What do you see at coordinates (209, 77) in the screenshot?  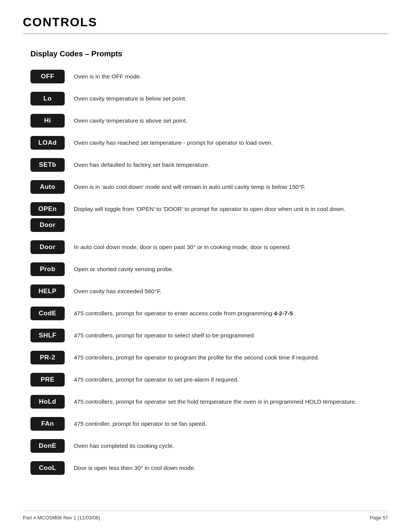 I see `code-row-off: OFFOven is in the OFF mode.` at bounding box center [209, 77].